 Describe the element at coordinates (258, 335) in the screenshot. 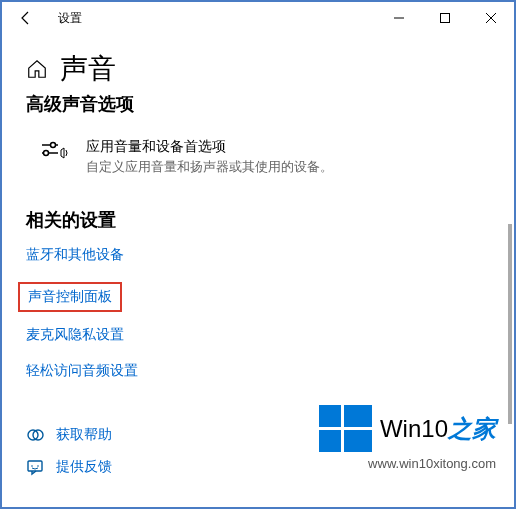

I see `link-microphone-privacy: 麦克风隐私设置` at that location.